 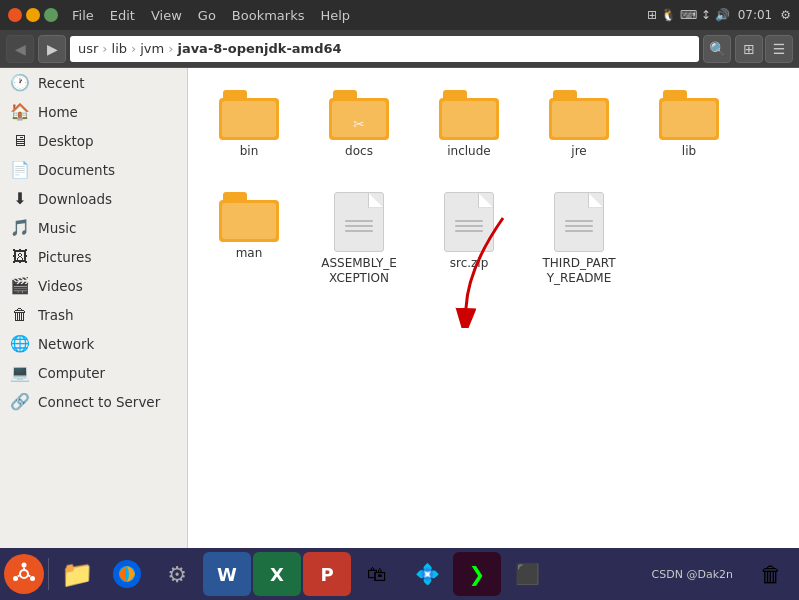 I want to click on breadcrumb-jvm: jvm, so click(x=152, y=48).